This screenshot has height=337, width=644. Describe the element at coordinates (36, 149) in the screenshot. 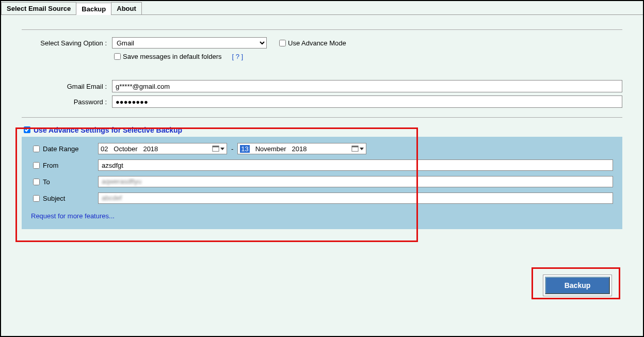

I see `date-range-checkbox-input` at that location.